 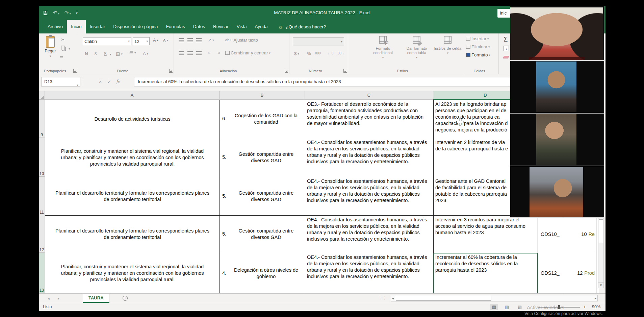 I want to click on cell-A10: Planificar, construir y mantener el sist…, so click(x=132, y=157).